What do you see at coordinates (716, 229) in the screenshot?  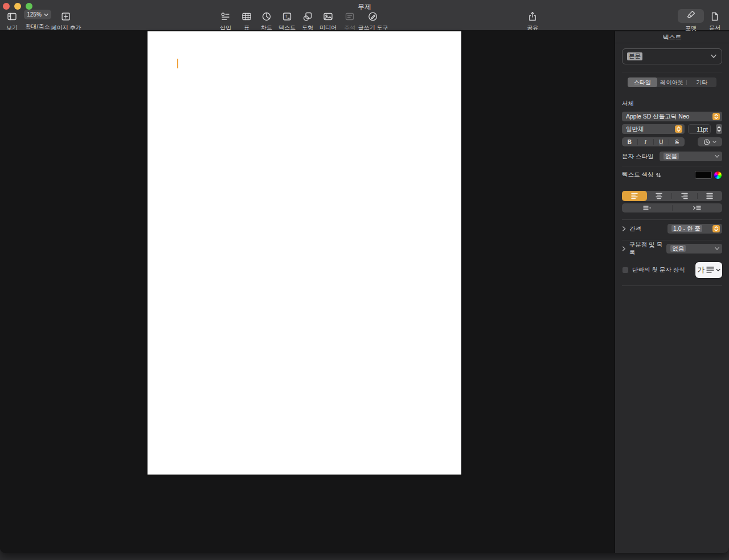 I see `spacing-stepper-icon` at bounding box center [716, 229].